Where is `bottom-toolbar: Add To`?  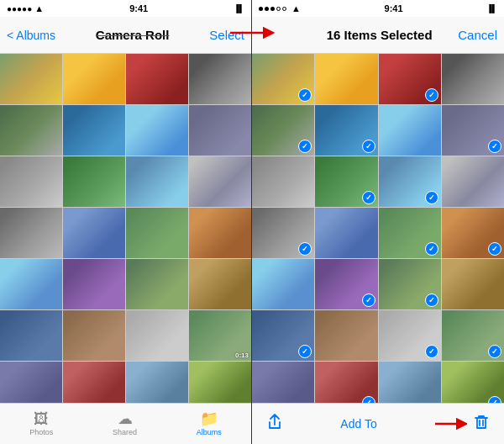 bottom-toolbar: Add To is located at coordinates (378, 424).